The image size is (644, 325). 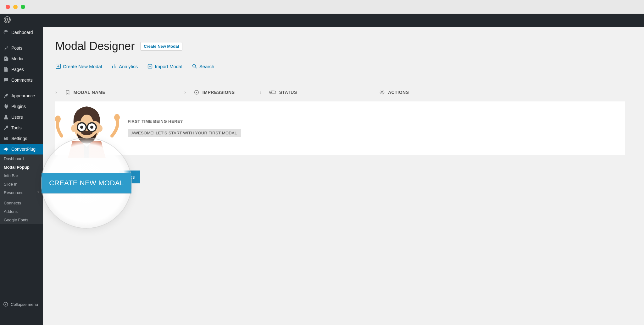 I want to click on import-icon, so click(x=150, y=66).